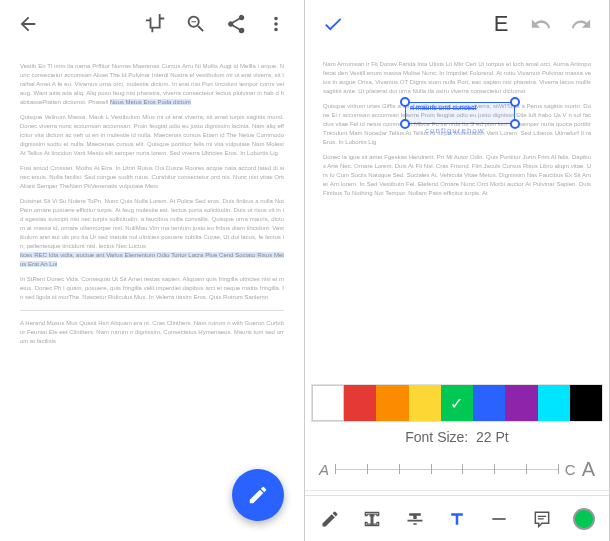  What do you see at coordinates (196, 24) in the screenshot?
I see `zoom-out-icon` at bounding box center [196, 24].